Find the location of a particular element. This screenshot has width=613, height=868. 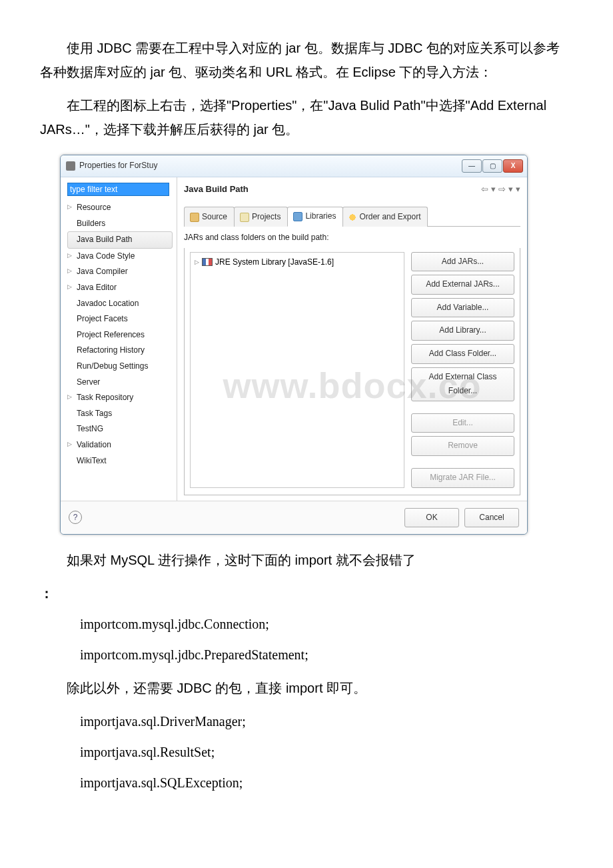

tree-item: Task Tags is located at coordinates (122, 414).